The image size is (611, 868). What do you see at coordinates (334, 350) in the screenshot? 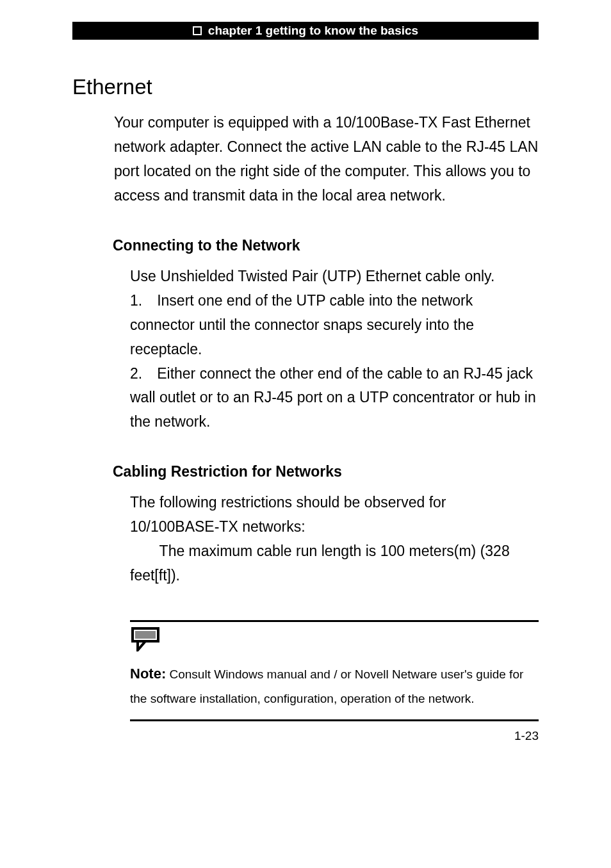
I see `connecting-body: Use Unshielded Twisted Pair (UTP) Ethern…` at bounding box center [334, 350].